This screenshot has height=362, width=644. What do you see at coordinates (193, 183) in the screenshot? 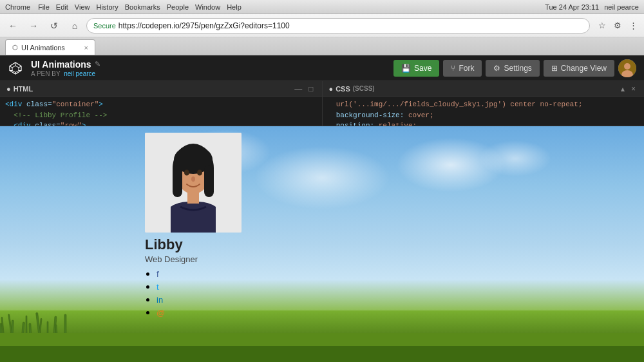
I see `profile-illustration` at bounding box center [193, 183].